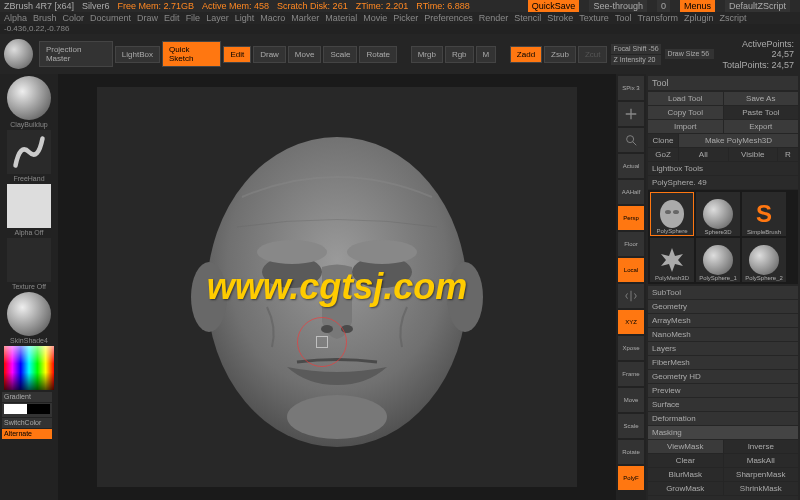  I want to click on stroke-selector: FreeHand, so click(29, 156).